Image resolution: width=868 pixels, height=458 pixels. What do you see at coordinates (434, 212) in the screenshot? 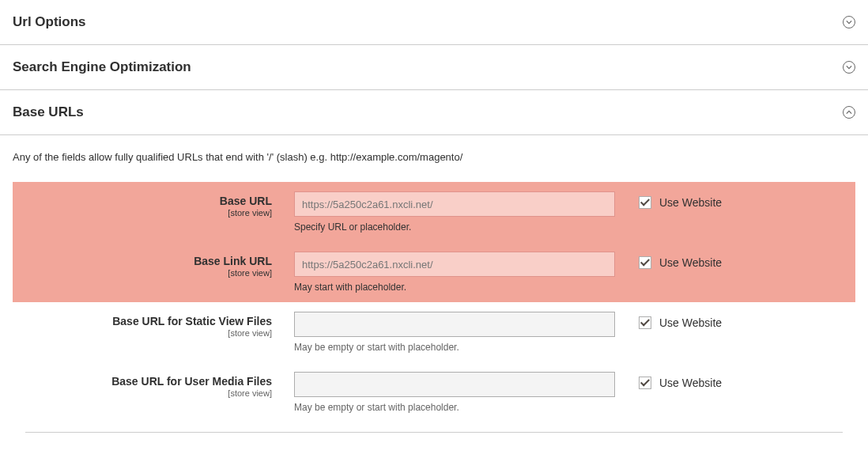
I see `field-base-url: Base URL [store view] Specify URL or pla…` at bounding box center [434, 212].